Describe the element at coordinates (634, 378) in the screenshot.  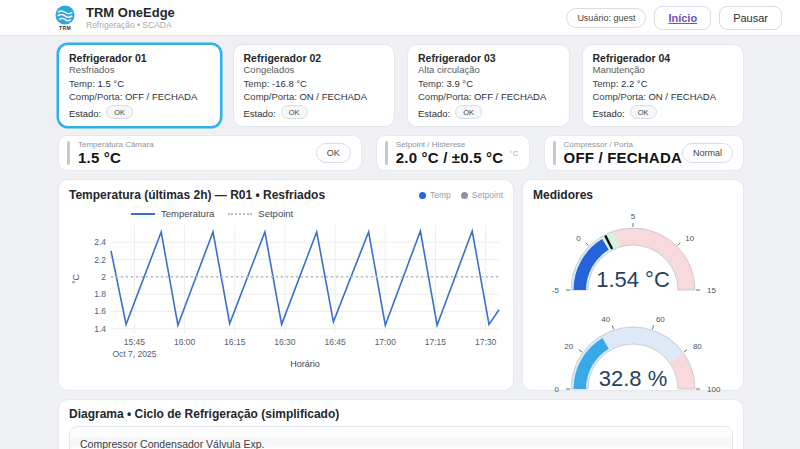
I see `svg-text: 32.8 %` at that location.